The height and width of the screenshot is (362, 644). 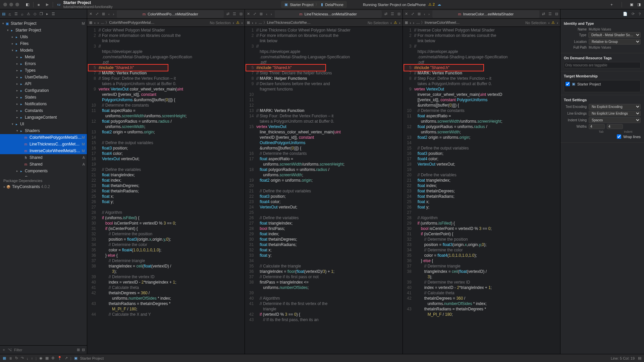 I want to click on loc-icon: 📍, so click(x=60, y=358).